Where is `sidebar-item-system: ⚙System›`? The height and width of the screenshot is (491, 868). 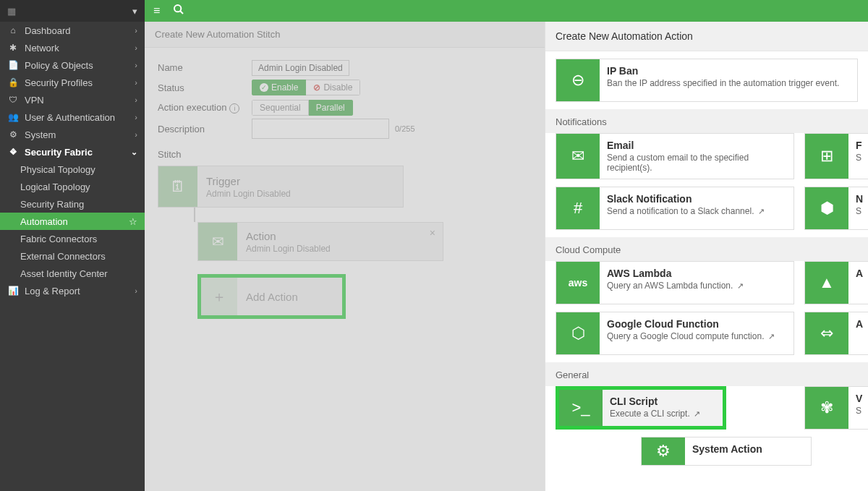 sidebar-item-system: ⚙System› is located at coordinates (72, 135).